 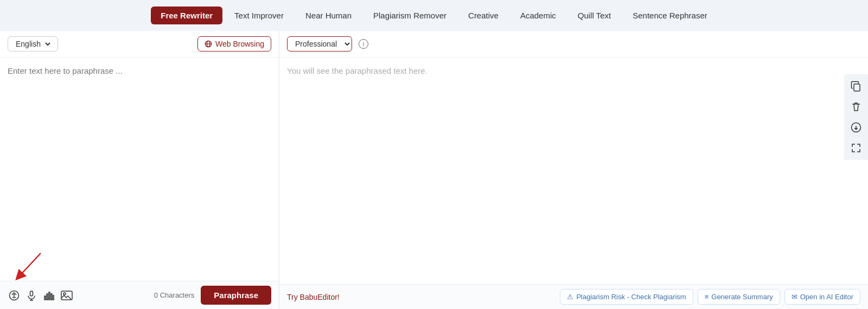 What do you see at coordinates (357, 70) in the screenshot?
I see `output-placeholder: You will see the paraphrased text here.` at bounding box center [357, 70].